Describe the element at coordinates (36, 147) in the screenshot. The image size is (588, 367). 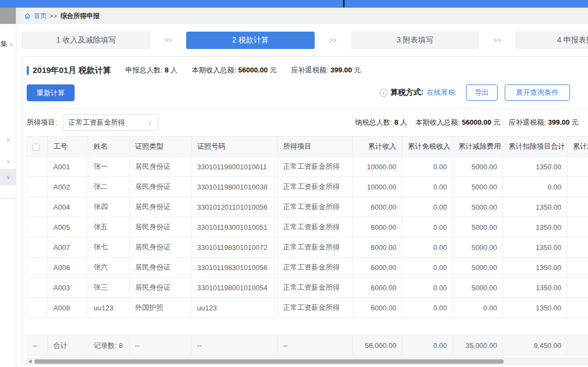
I see `select-all-checkbox` at that location.